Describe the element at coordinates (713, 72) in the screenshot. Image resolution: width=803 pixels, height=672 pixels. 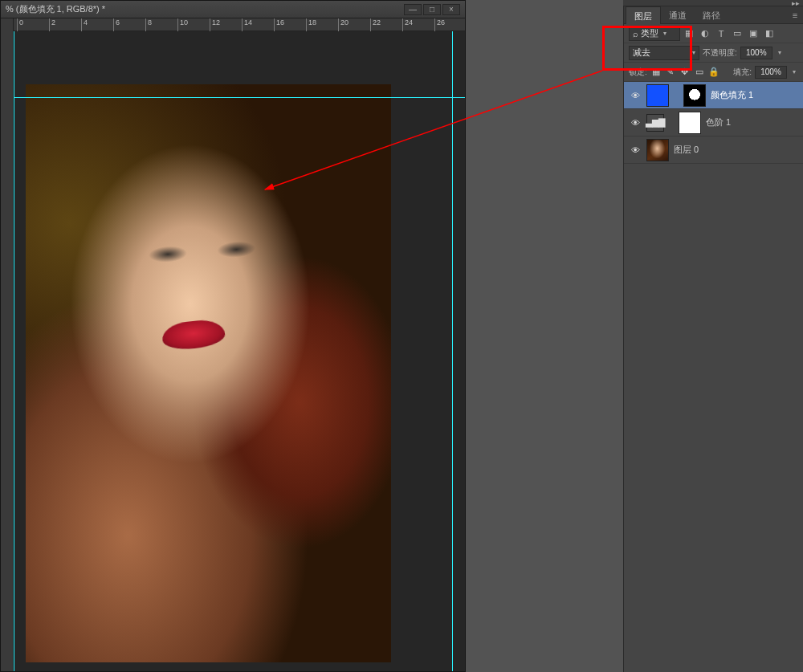
I see `lock-row: 锁定: ▦ ✎ ✥ ▭ 🔒 填充: 100% ▾` at that location.